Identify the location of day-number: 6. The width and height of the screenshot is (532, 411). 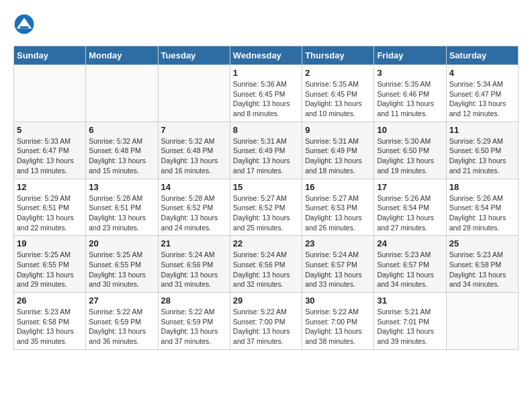
(122, 130).